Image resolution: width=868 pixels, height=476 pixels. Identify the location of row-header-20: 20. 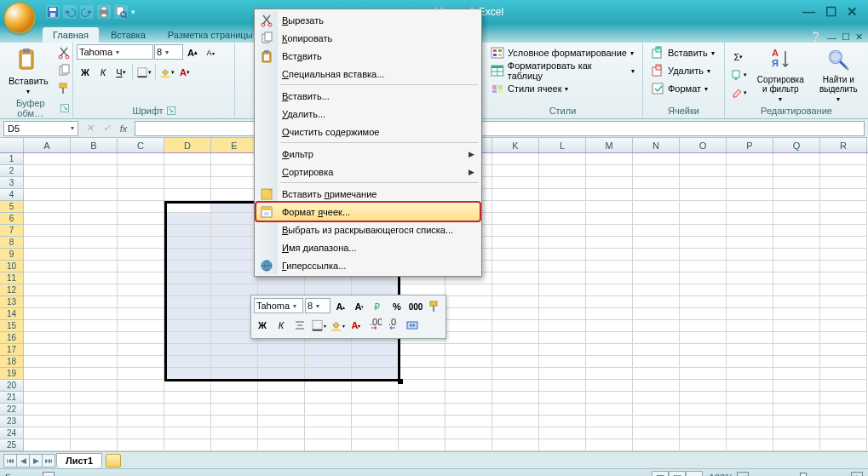
(12, 386).